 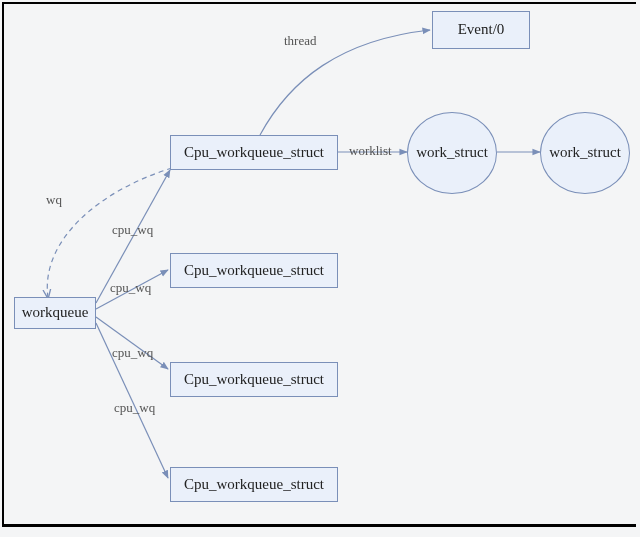 What do you see at coordinates (132, 353) in the screenshot?
I see `edge-label-cpu-wq-3: cpu_wq` at bounding box center [132, 353].